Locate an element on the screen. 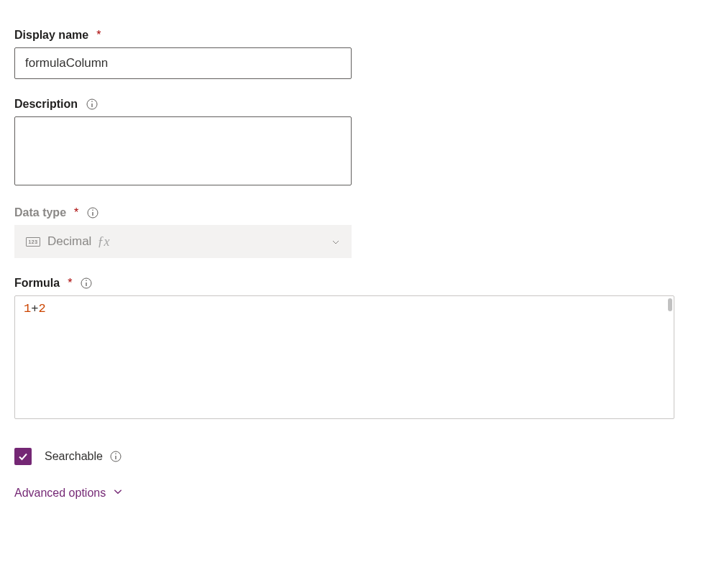 This screenshot has height=588, width=701. searchable-label: Searchable is located at coordinates (73, 456).